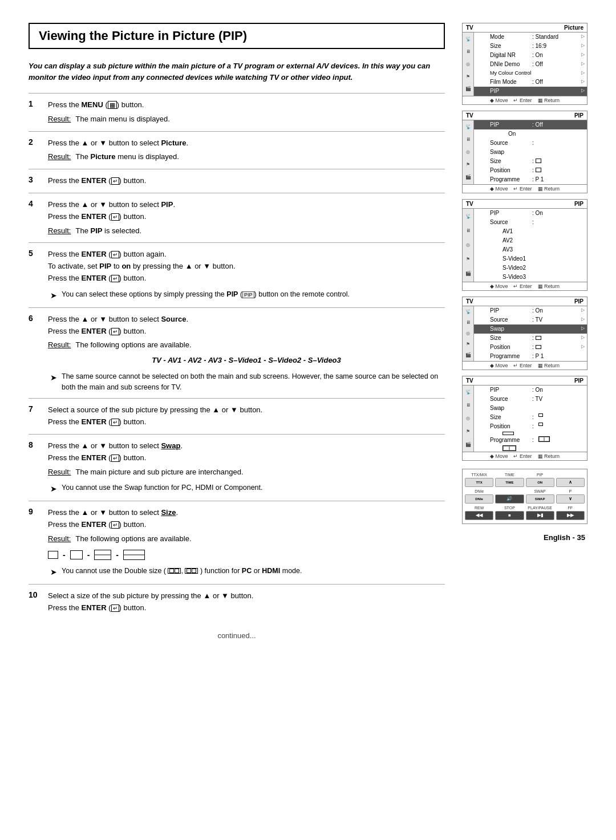  I want to click on btn-stop: ■, so click(509, 516).